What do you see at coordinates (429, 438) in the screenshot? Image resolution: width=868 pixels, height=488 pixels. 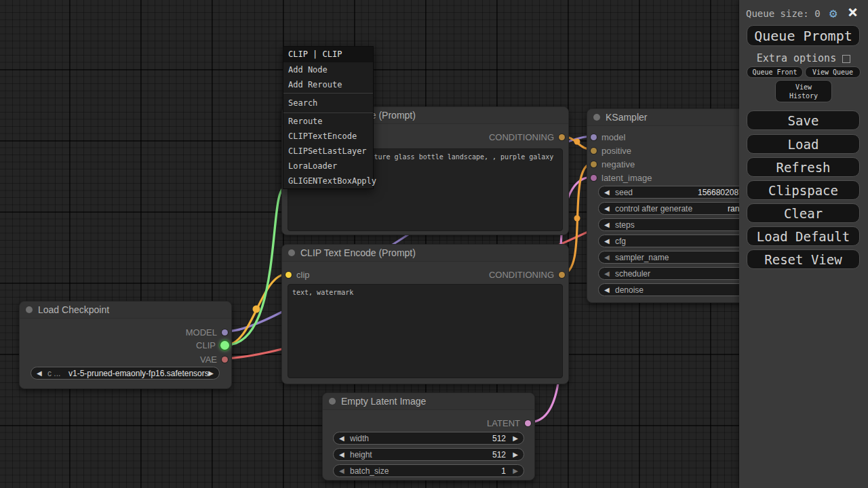 I see `width-widget: ◀ width 512 ▶` at bounding box center [429, 438].